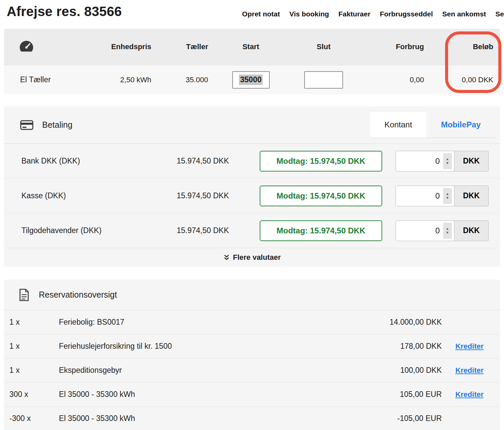 The image size is (504, 430). What do you see at coordinates (252, 196) in the screenshot?
I see `payment-row-kasse: Kasse (DKK) 15.974,50 DKK Modtag: 15.974…` at bounding box center [252, 196].